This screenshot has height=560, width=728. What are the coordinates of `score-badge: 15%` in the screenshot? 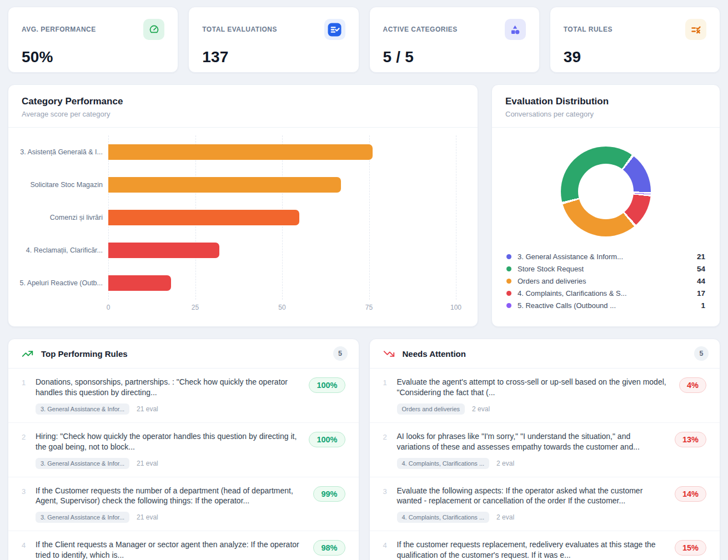 It's located at (691, 548).